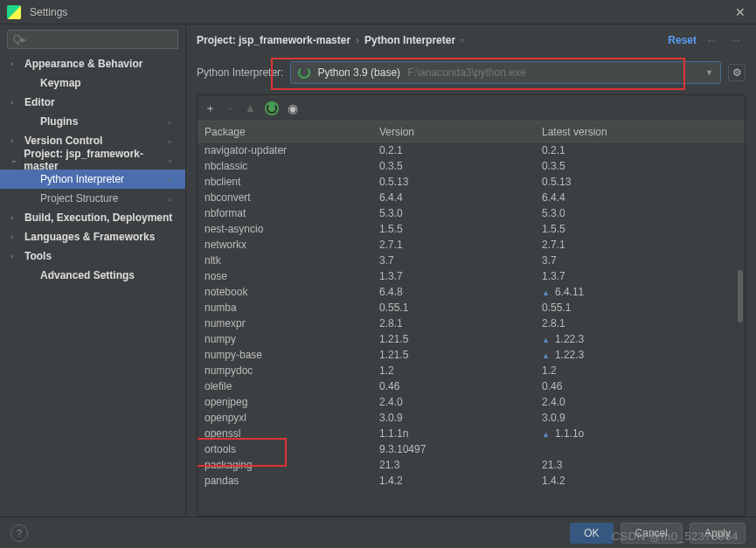  I want to click on table-row: notebook6.4.8▲6.4.11, so click(471, 292).